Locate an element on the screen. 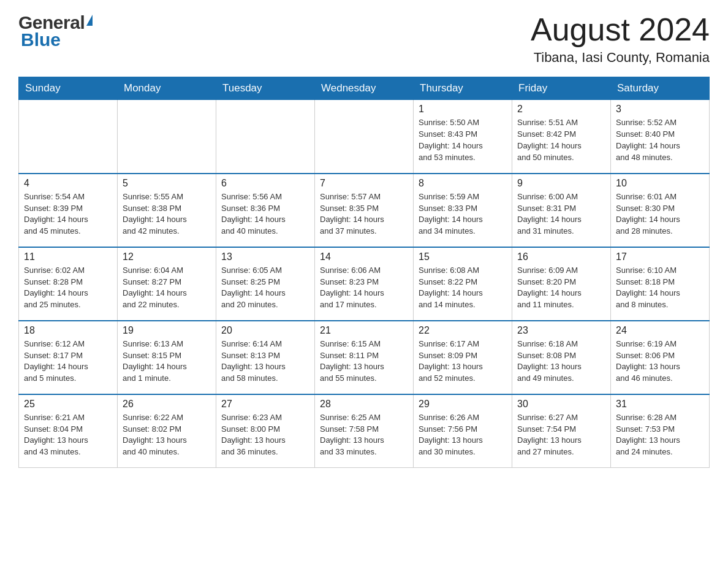  day-info: Sunrise: 6:15 AM Sunset: 8:11 PM Dayligh… is located at coordinates (364, 362).